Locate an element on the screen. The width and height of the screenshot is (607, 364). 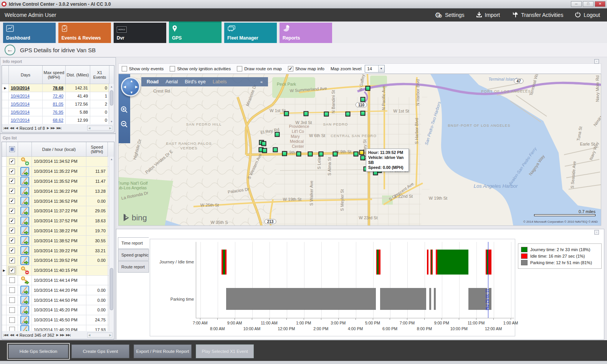
maximize-button: □ is located at coordinates (588, 4).